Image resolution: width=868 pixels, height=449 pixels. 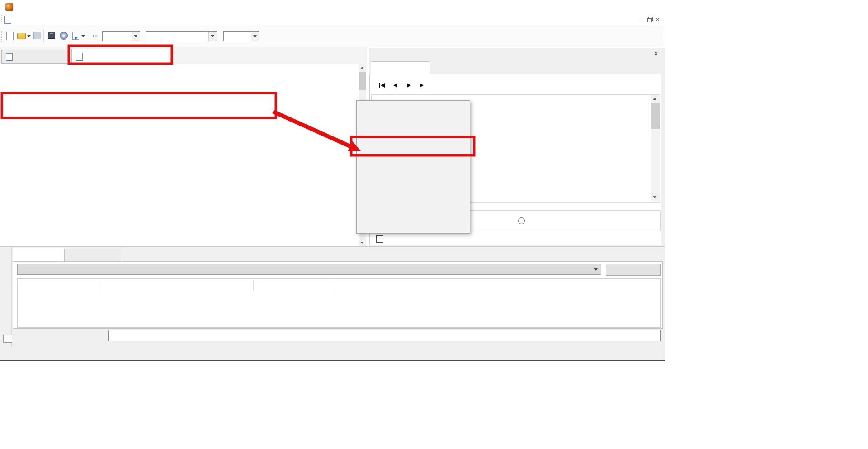 I want to click on panel-close-icon: ✕, so click(x=656, y=54).